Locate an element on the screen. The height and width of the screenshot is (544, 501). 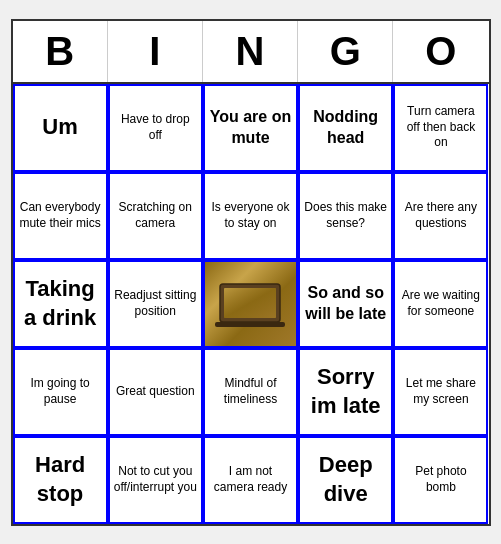
bingo-cell: Are we waiting for someone is located at coordinates (440, 304).